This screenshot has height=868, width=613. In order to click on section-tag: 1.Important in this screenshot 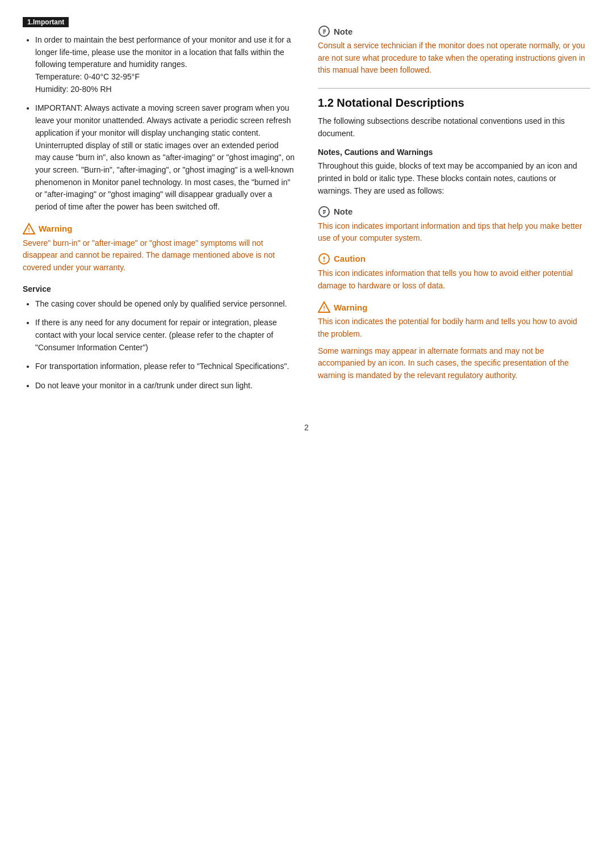, I will do `click(45, 22)`.